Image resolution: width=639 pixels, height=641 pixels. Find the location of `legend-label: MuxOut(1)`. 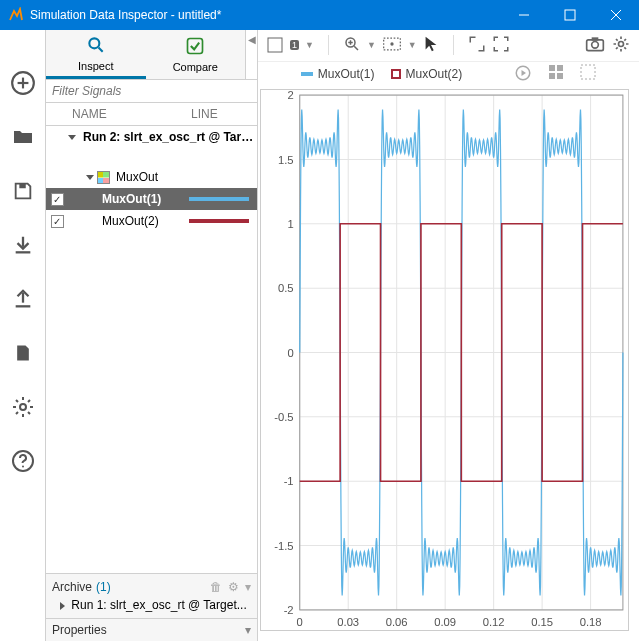

legend-label: MuxOut(1) is located at coordinates (346, 74).